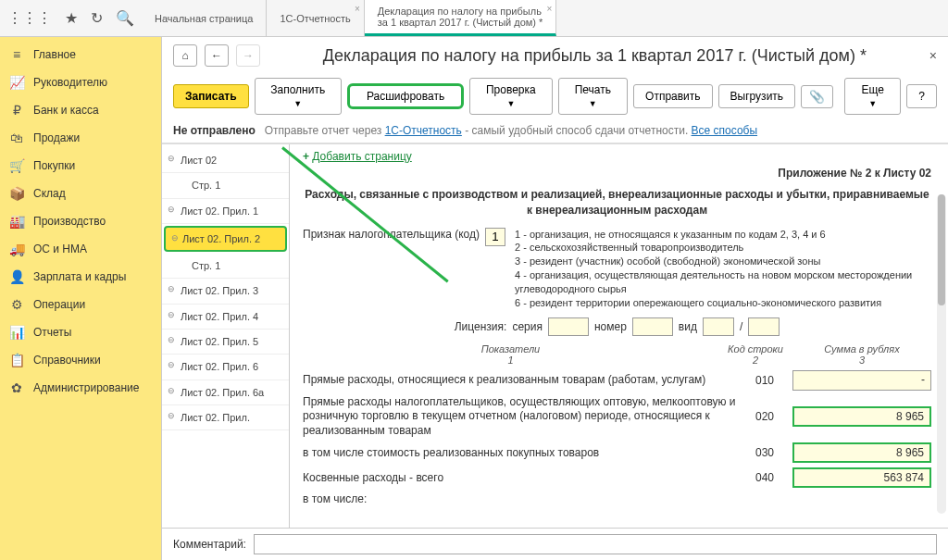  I want to click on save-button: Записать, so click(211, 96).